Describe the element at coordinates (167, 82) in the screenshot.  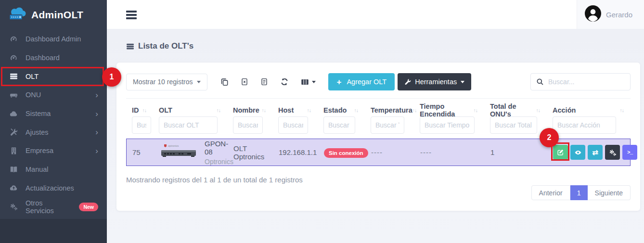
I see `show-records-dropdown: Mostrar 10 registros` at that location.